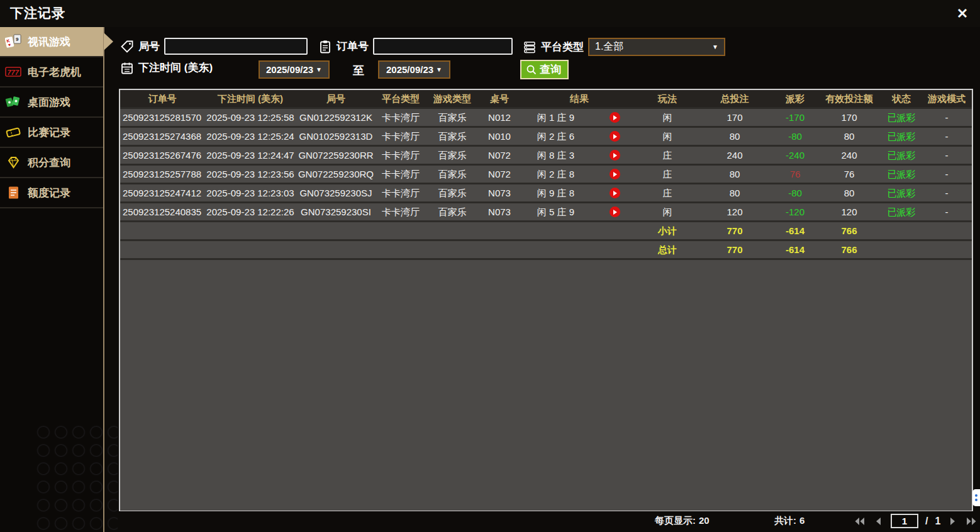  What do you see at coordinates (937, 521) in the screenshot?
I see `total-pages-value: 1` at bounding box center [937, 521].